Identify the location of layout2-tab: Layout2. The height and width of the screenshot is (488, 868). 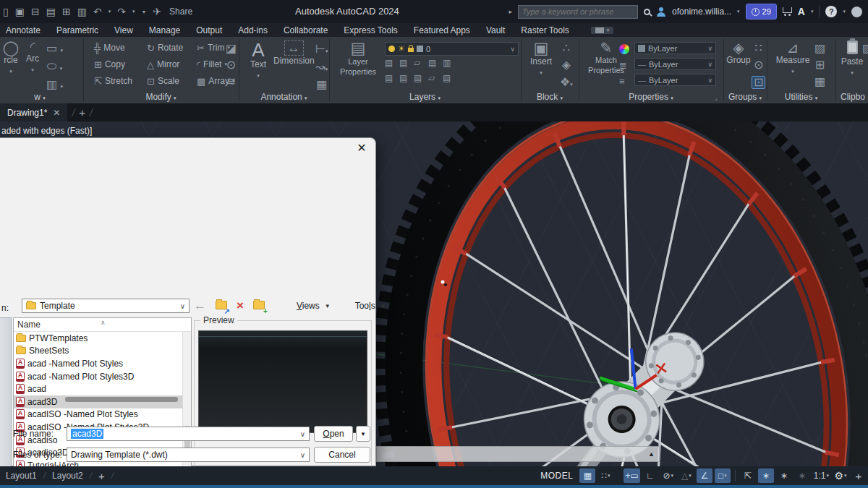
(68, 476).